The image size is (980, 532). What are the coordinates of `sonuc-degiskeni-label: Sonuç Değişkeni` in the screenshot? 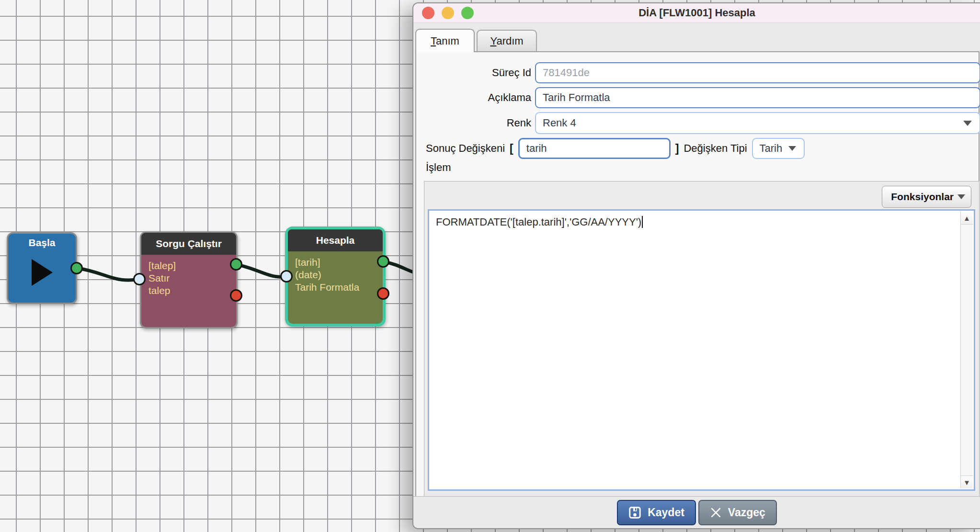 It's located at (466, 148).